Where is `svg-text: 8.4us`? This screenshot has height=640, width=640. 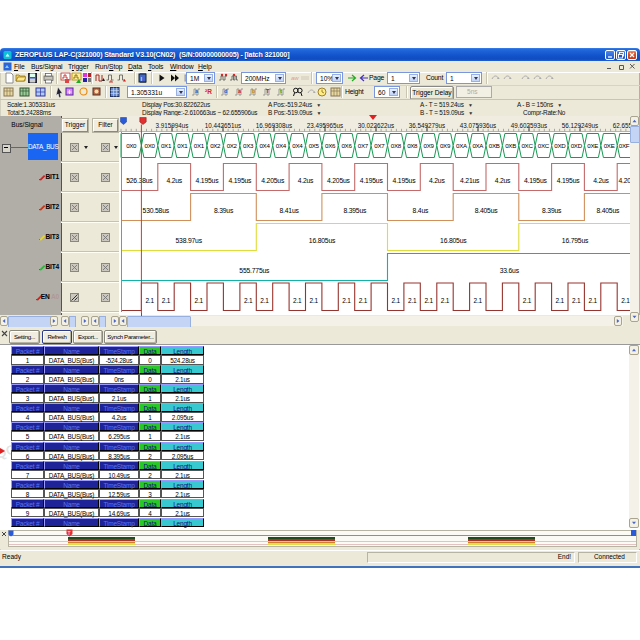 svg-text: 8.4us is located at coordinates (421, 210).